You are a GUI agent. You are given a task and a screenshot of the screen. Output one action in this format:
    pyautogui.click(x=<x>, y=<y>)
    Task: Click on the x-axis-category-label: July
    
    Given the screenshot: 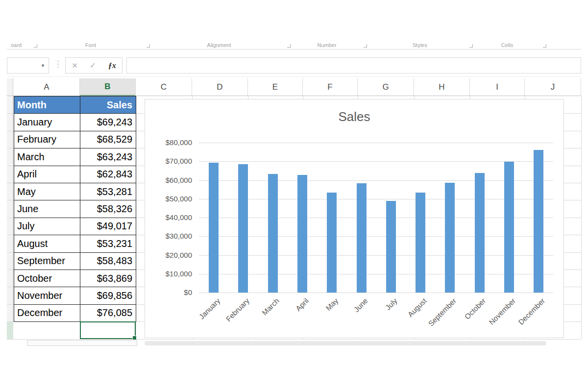 What is the action you would take?
    pyautogui.click(x=391, y=304)
    